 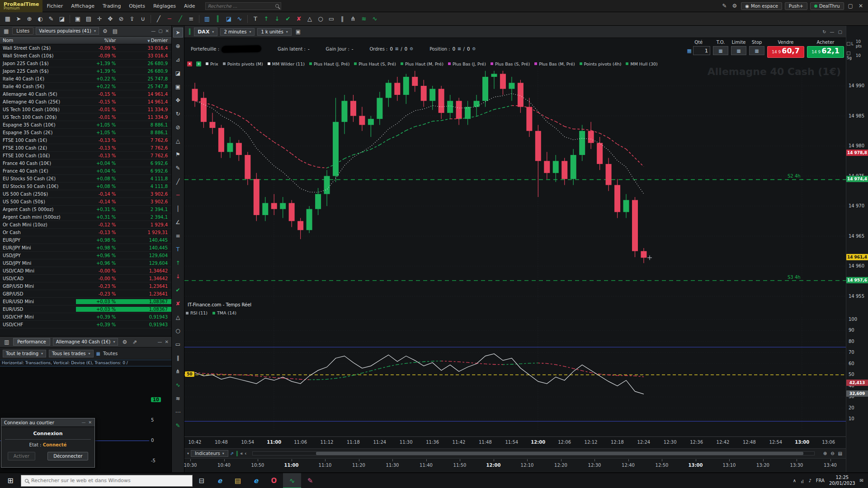 What do you see at coordinates (862, 481) in the screenshot?
I see `notification-icon: ✉` at bounding box center [862, 481].